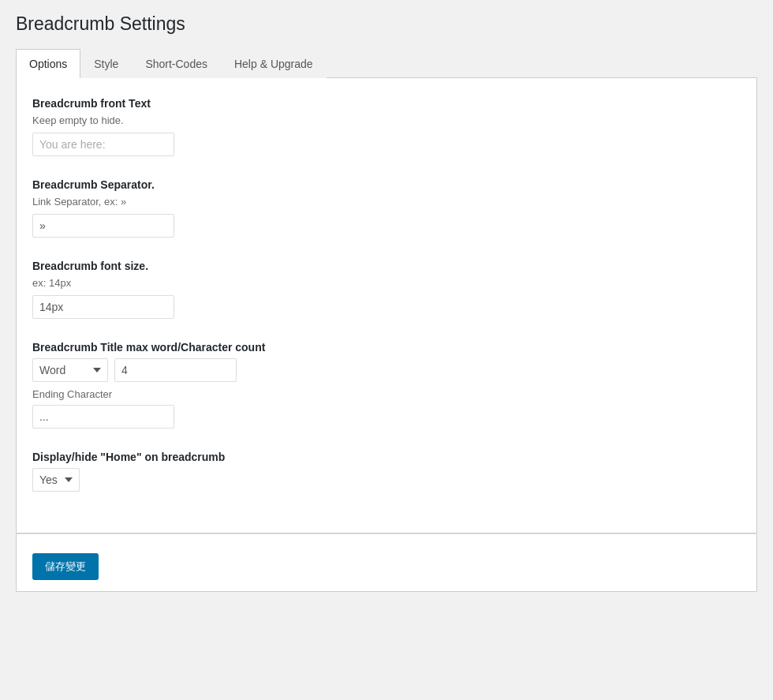  What do you see at coordinates (106, 63) in the screenshot?
I see `tab-style: Style` at bounding box center [106, 63].